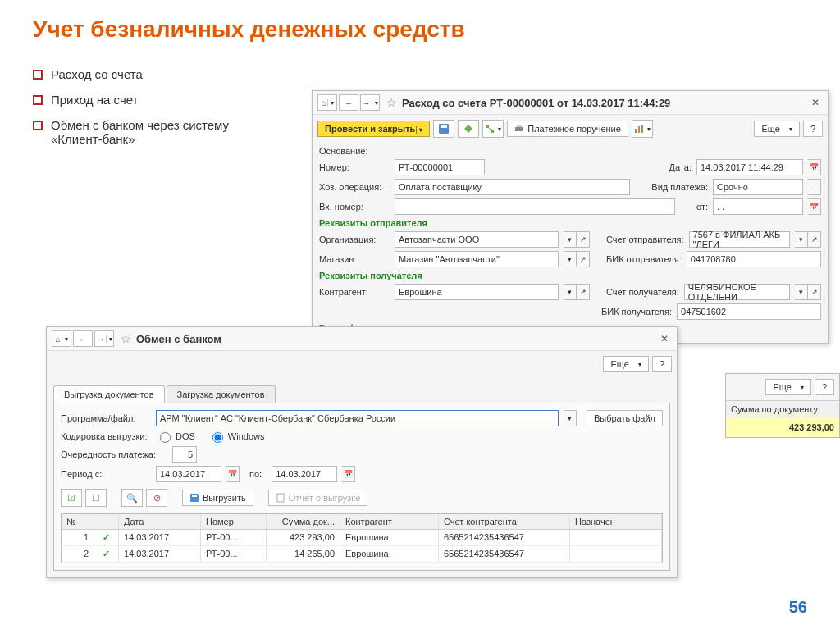  Describe the element at coordinates (157, 498) in the screenshot. I see `clear-find-button: ⊘` at that location.